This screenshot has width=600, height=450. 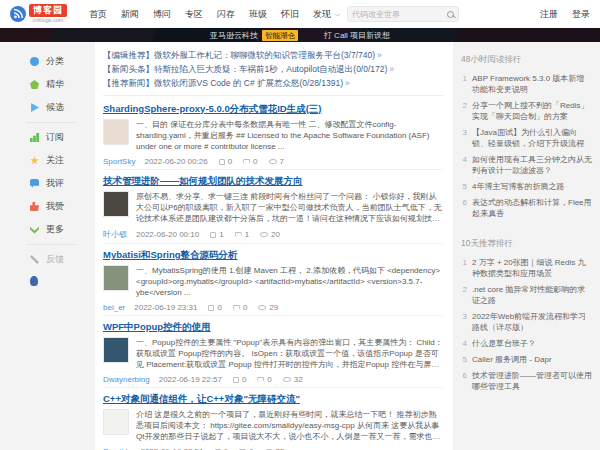 What do you see at coordinates (48, 62) in the screenshot?
I see `sidebar-item: 分类` at bounding box center [48, 62].